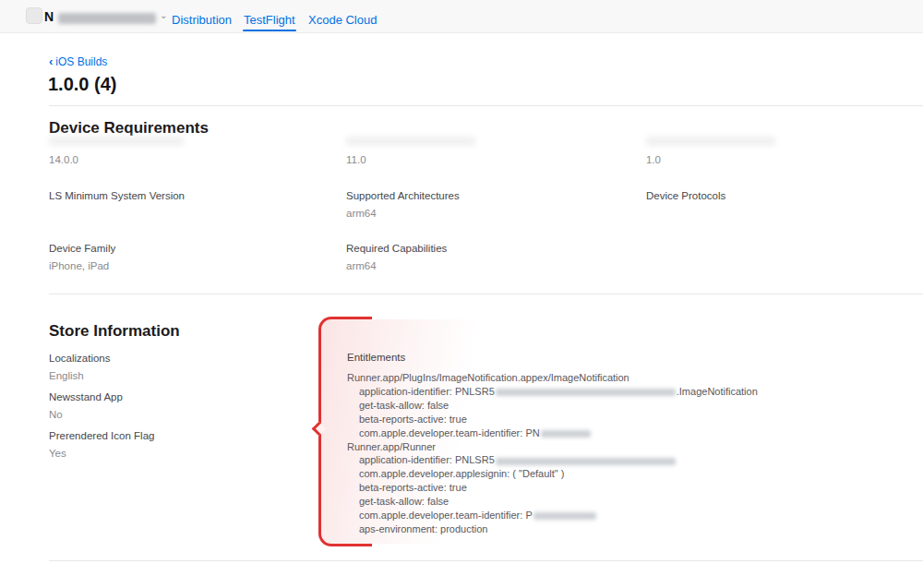 This screenshot has width=923, height=588. I want to click on entitlement-line: com.apple.developer.applesignin: ( "Defa…, so click(569, 474).